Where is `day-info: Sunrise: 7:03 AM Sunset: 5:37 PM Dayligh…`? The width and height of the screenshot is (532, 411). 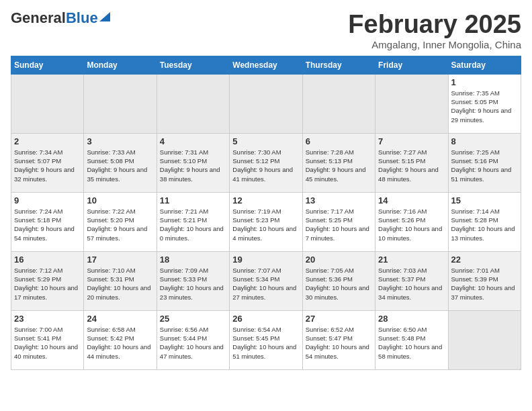 day-info: Sunrise: 7:03 AM Sunset: 5:37 PM Dayligh… is located at coordinates (411, 283).